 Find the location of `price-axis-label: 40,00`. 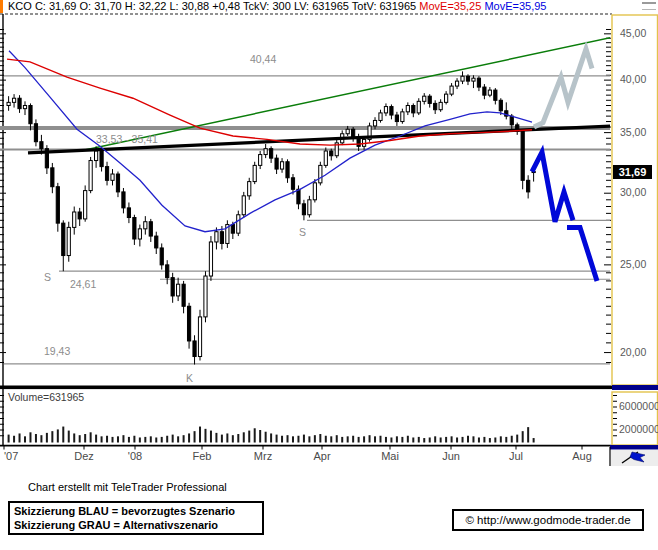

price-axis-label: 40,00 is located at coordinates (633, 79).